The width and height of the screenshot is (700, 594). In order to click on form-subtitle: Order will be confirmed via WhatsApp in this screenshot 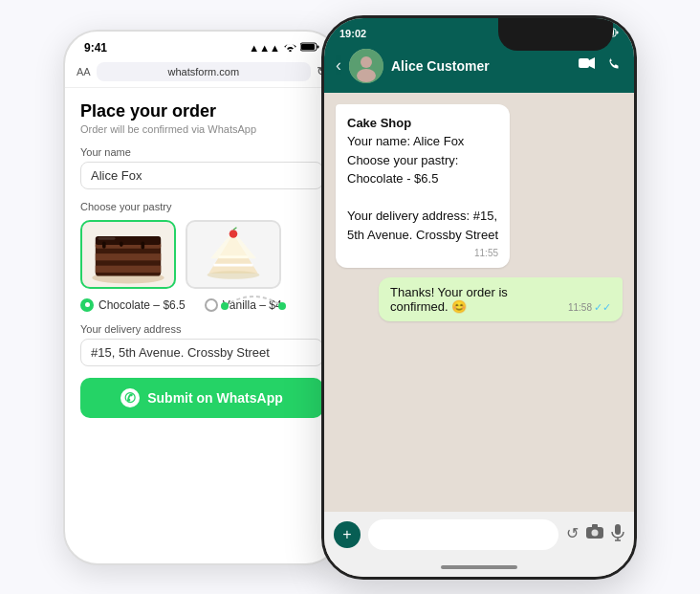, I will do `click(202, 129)`.